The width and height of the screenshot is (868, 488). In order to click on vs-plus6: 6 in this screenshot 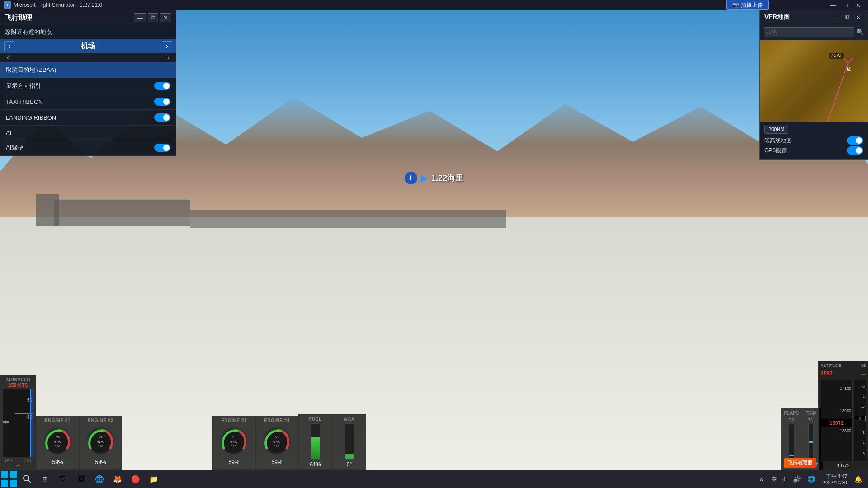, I will do `click(863, 454)`.